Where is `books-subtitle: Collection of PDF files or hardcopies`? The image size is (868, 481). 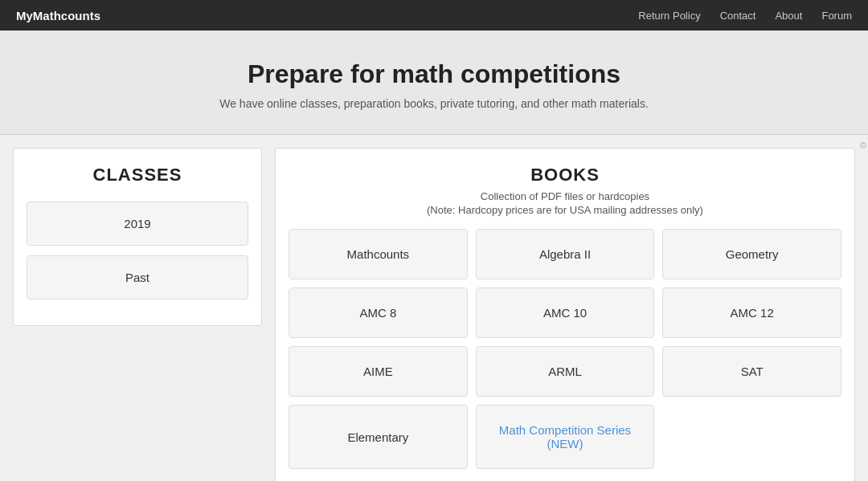
books-subtitle: Collection of PDF files or hardcopies is located at coordinates (565, 196).